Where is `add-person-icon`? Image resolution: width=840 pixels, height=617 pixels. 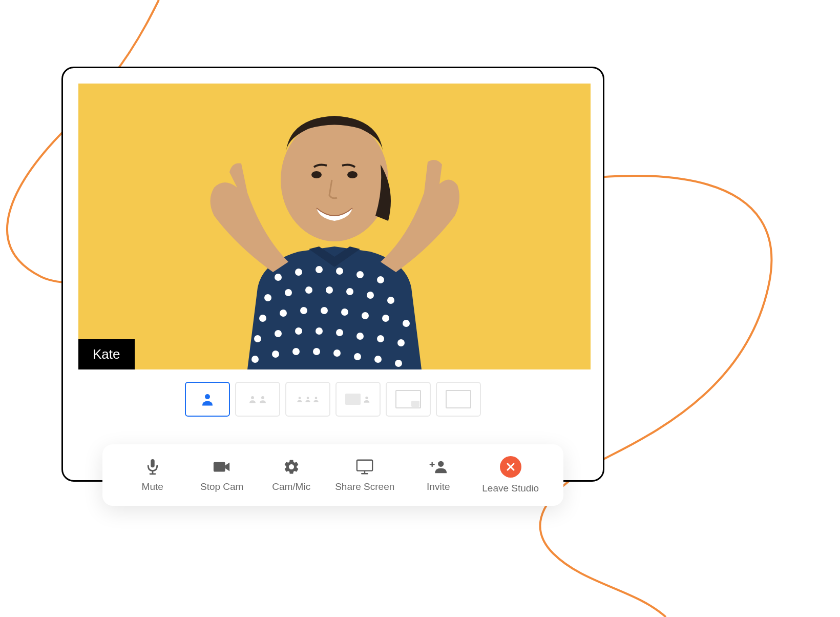
add-person-icon is located at coordinates (438, 467).